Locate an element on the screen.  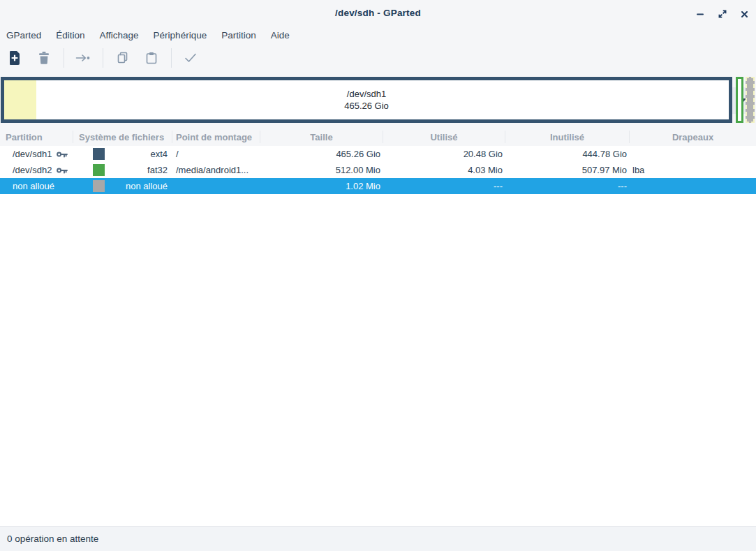
column-header-unused: Inutilisé is located at coordinates (568, 137).